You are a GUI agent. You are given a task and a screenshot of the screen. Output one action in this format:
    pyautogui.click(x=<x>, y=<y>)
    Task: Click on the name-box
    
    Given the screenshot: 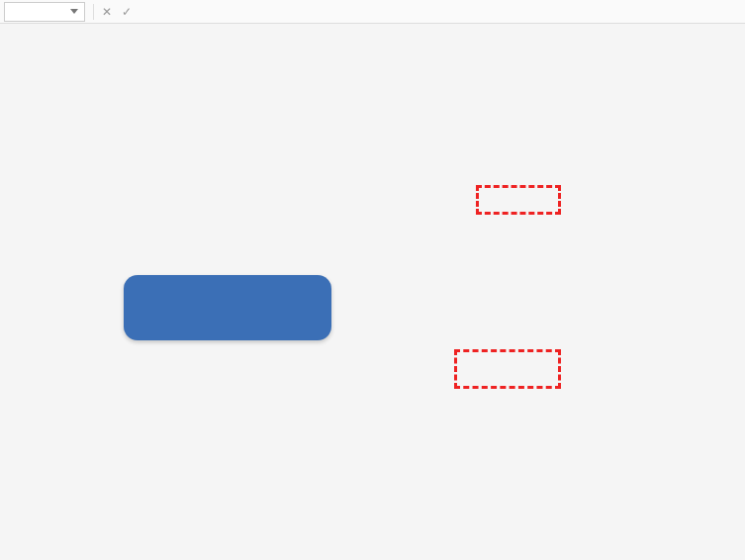 What is the action you would take?
    pyautogui.click(x=45, y=12)
    